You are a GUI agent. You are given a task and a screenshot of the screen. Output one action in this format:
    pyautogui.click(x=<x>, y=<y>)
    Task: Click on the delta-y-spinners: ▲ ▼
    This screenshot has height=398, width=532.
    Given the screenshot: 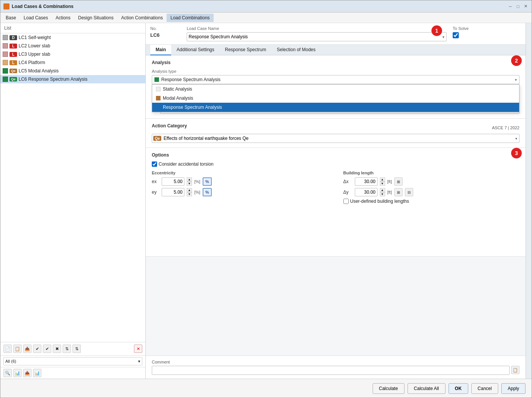 What is the action you would take?
    pyautogui.click(x=382, y=192)
    